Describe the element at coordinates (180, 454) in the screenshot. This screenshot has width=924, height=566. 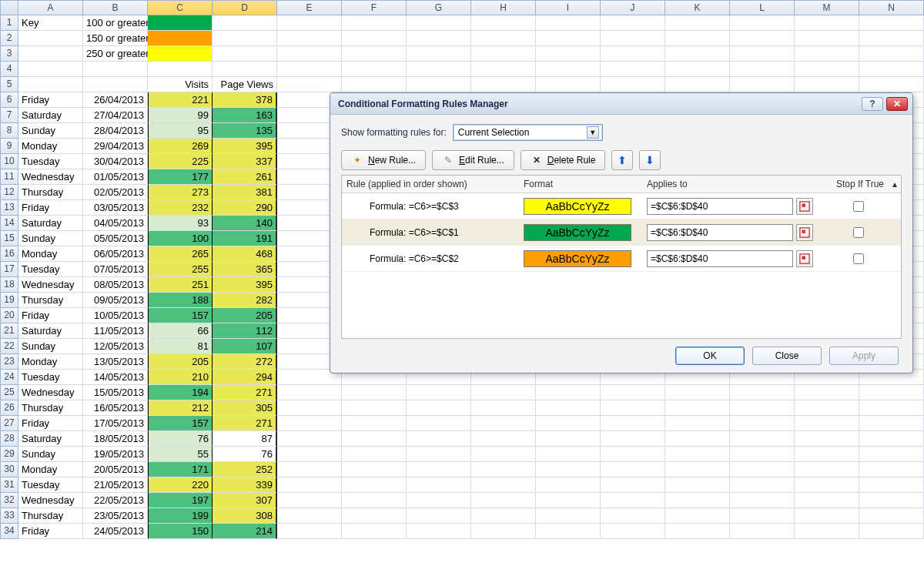
I see `cell-visits: 55` at that location.